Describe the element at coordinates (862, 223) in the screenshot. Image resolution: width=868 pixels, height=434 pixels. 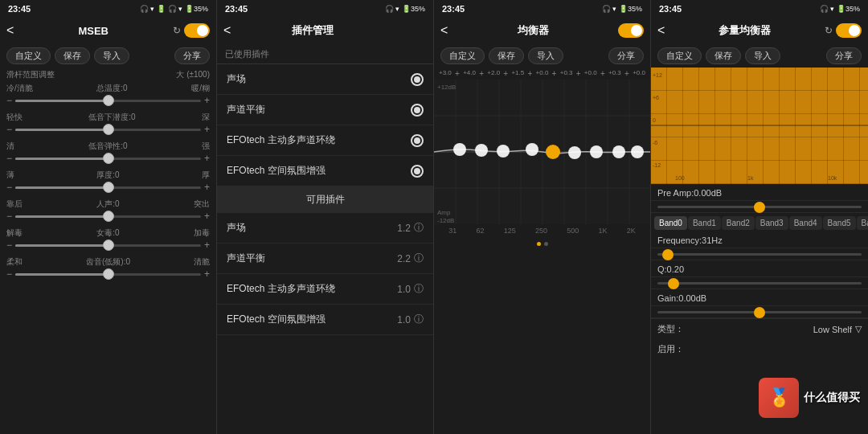
I see `band-tab-6: Ba...` at that location.